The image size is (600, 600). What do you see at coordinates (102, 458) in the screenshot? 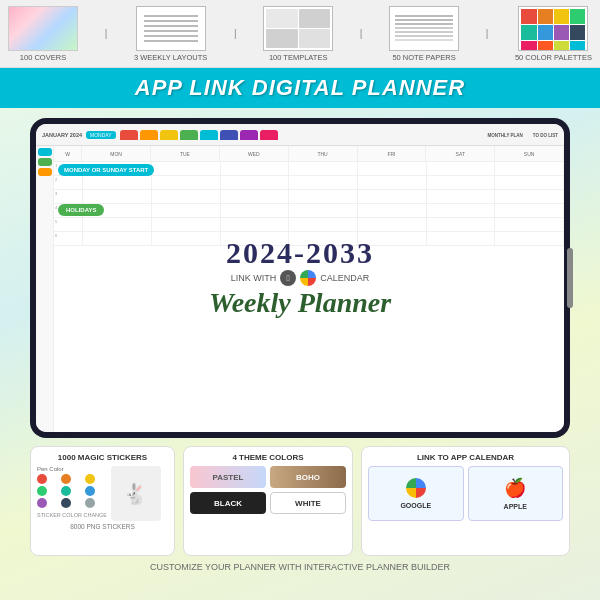
I see `stickers-title: 1000 MAGIC STICKERS` at bounding box center [102, 458].